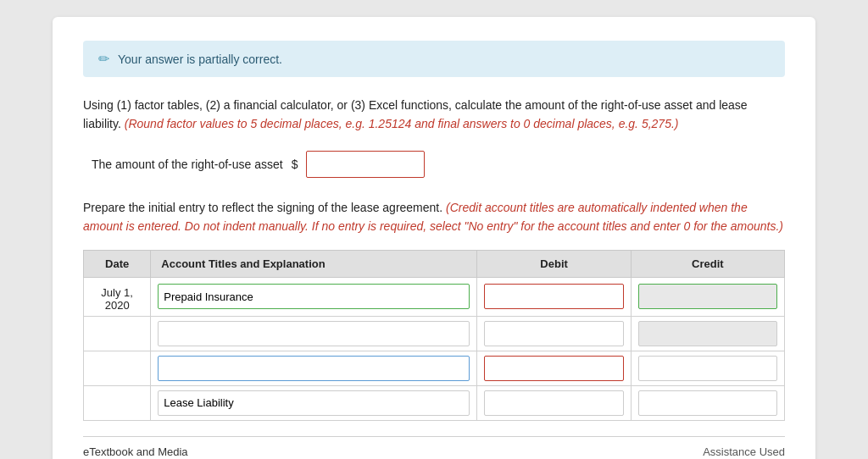 This screenshot has height=459, width=868. Describe the element at coordinates (200, 59) in the screenshot. I see `alert-text: Your answer is partially correct.` at that location.